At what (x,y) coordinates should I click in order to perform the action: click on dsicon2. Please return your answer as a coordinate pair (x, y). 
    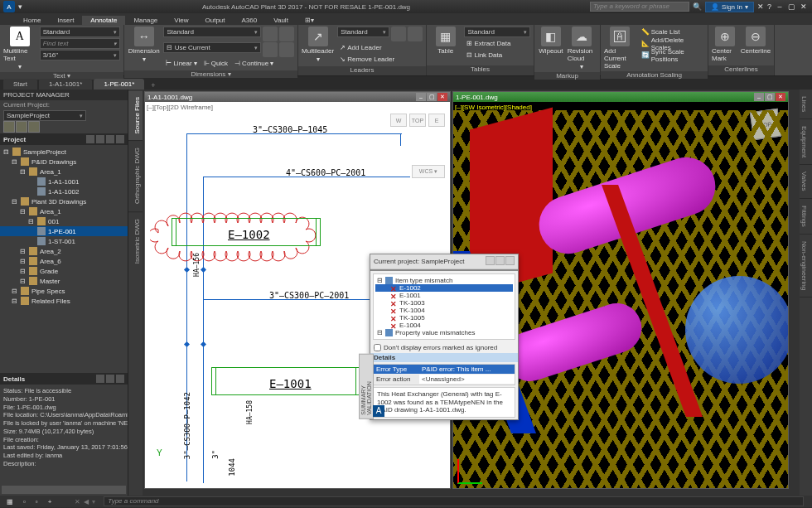
    Looking at the image, I should click on (110, 379).